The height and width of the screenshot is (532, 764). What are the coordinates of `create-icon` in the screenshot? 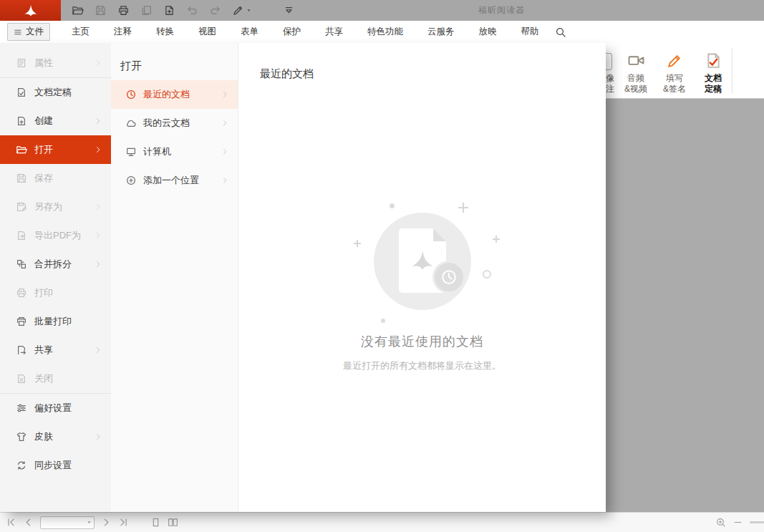 It's located at (21, 121).